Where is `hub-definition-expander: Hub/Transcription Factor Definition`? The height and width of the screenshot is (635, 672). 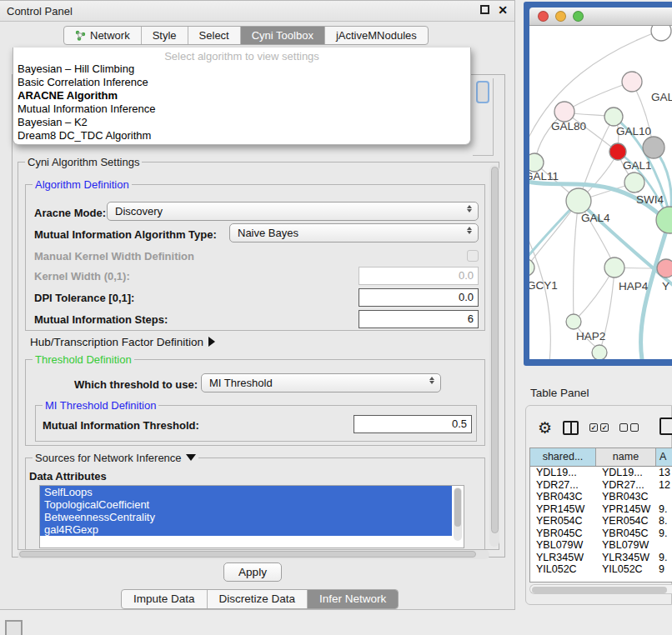 hub-definition-expander: Hub/Transcription Factor Definition is located at coordinates (123, 342).